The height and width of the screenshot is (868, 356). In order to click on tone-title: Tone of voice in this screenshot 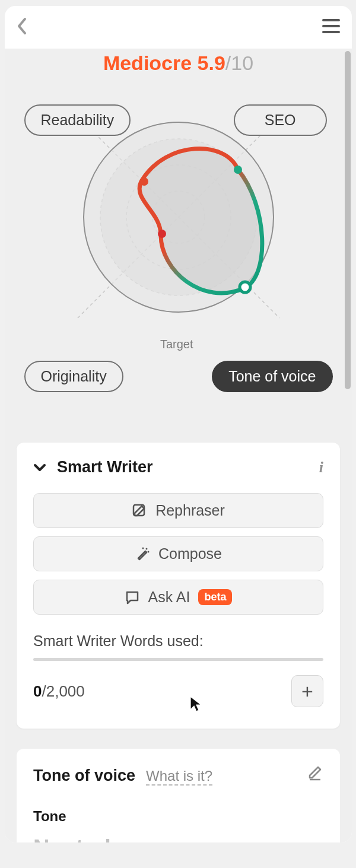, I will do `click(84, 776)`.